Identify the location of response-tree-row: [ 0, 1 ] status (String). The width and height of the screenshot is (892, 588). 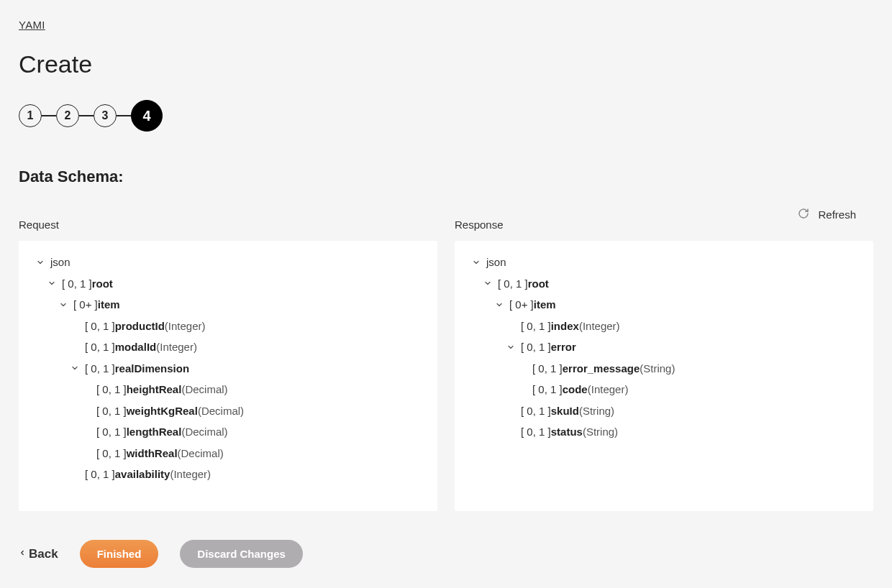
(664, 432).